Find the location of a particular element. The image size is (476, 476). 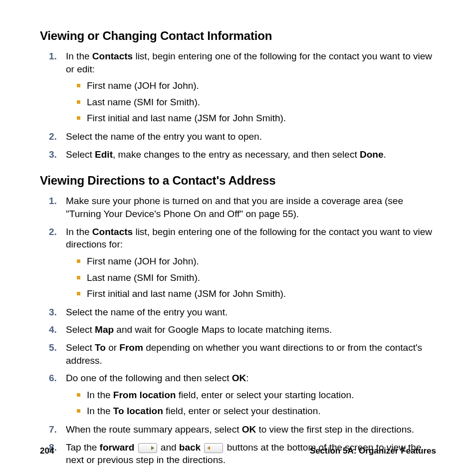

step-text: Select Map and wait for Google Maps to l… is located at coordinates (199, 329).